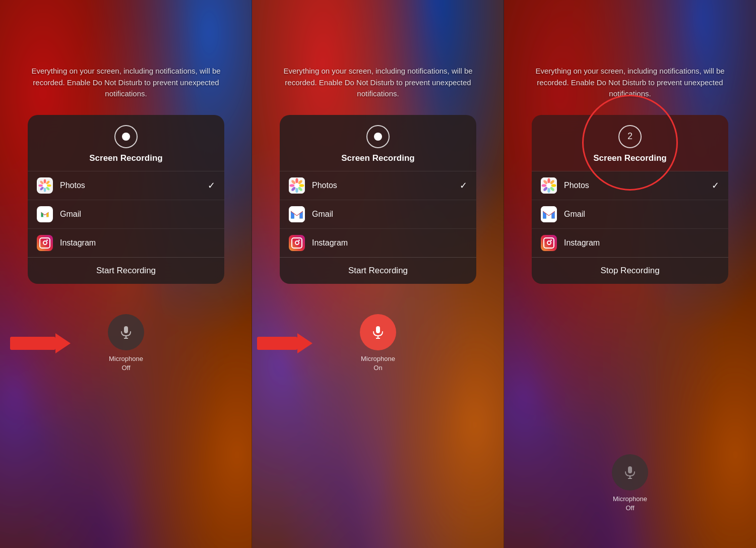  I want to click on mic-section-1: MicrophoneOff, so click(126, 343).